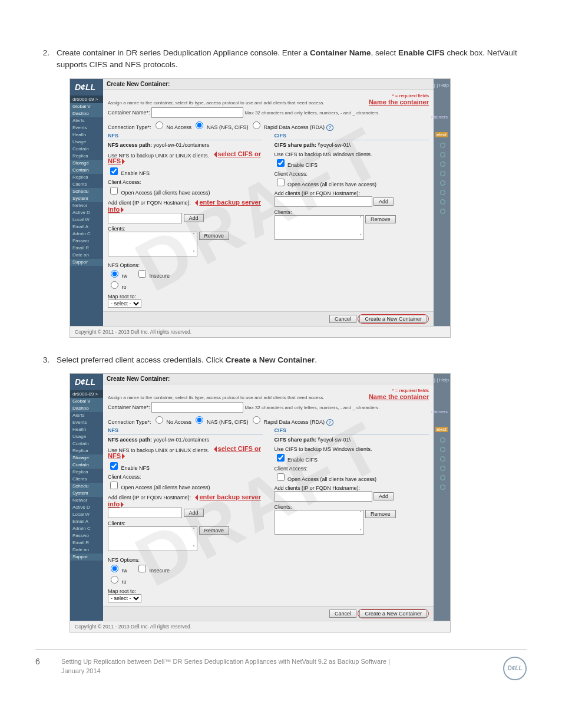 The image size is (562, 728). What do you see at coordinates (335, 145) in the screenshot?
I see `cifs-path: \\yoyol-sw-01\` at bounding box center [335, 145].